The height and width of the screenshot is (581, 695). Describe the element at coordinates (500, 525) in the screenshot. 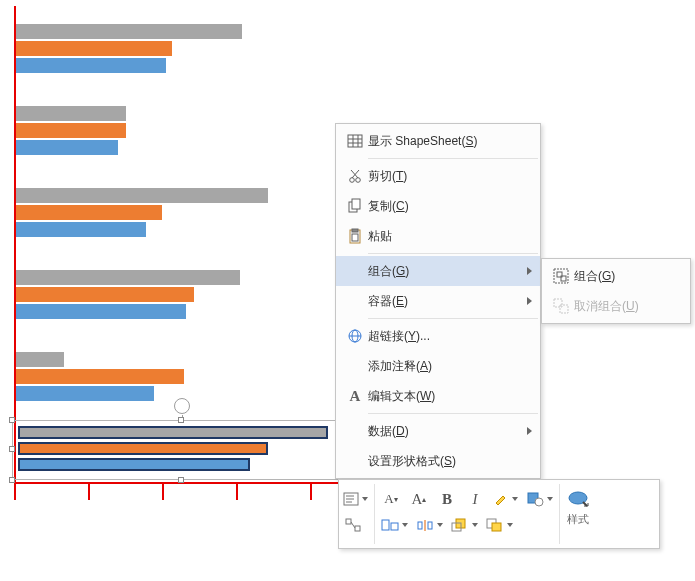

I see `send-back-button` at that location.